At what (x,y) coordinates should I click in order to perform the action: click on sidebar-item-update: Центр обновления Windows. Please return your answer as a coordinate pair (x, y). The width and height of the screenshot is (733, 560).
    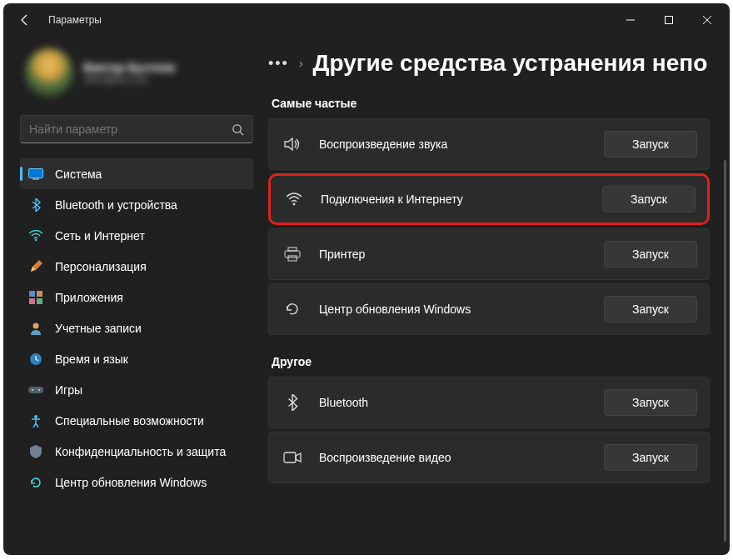
    Looking at the image, I should click on (137, 482).